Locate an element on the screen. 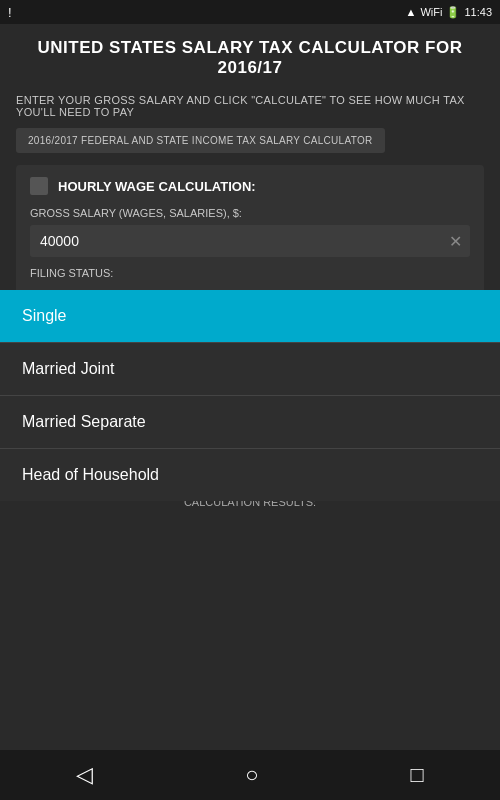  recent-apps-button: □ is located at coordinates (418, 775).